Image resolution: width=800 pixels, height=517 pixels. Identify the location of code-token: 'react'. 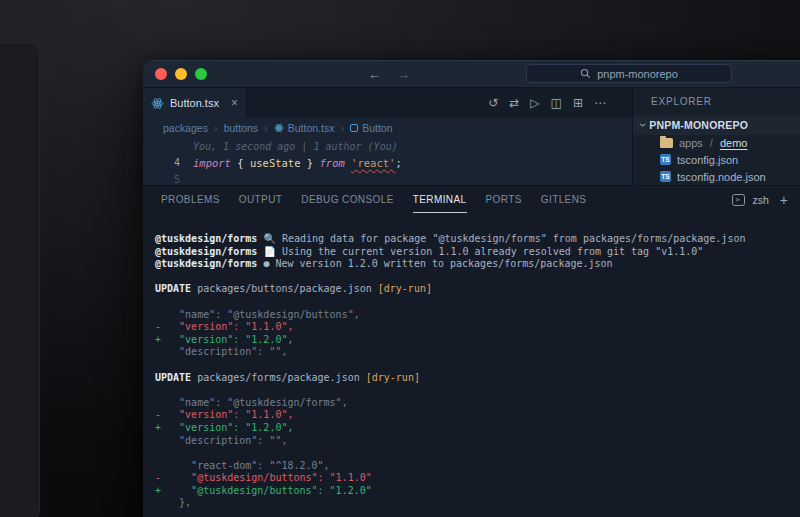
(373, 163).